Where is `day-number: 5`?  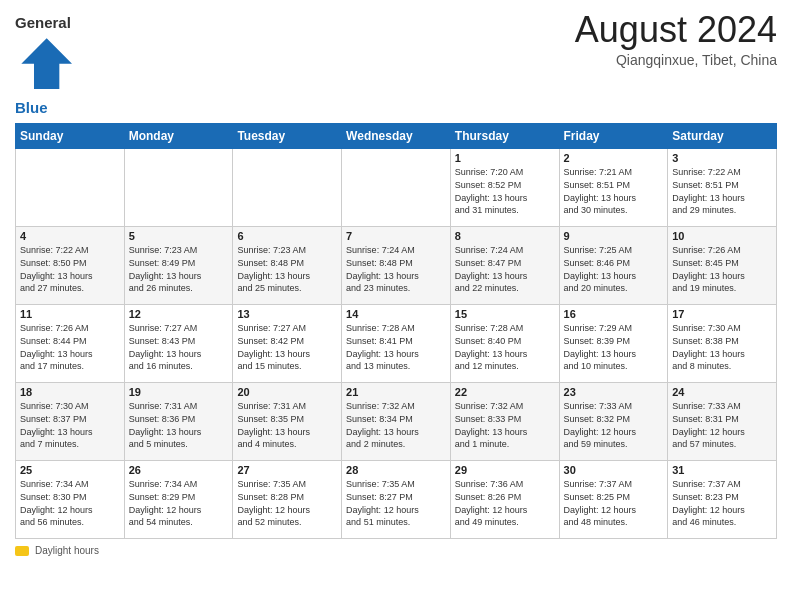
day-number: 5 is located at coordinates (179, 236).